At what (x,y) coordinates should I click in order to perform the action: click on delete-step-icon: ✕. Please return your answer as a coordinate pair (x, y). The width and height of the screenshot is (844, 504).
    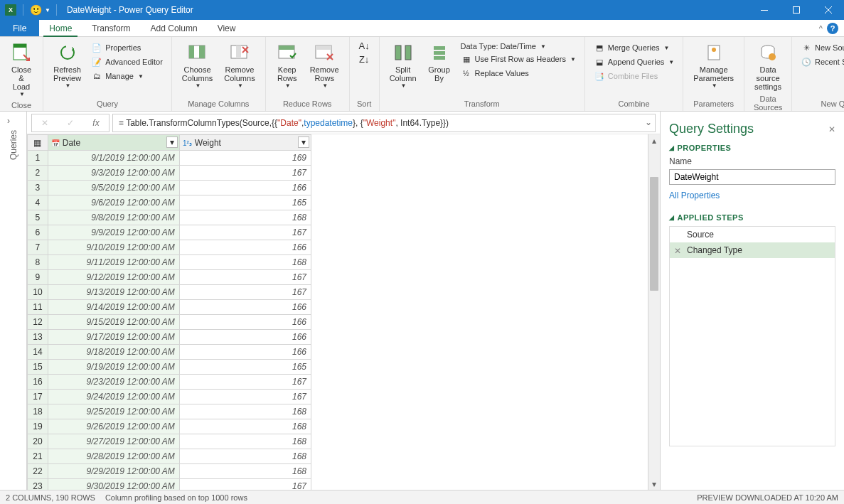
    Looking at the image, I should click on (678, 251).